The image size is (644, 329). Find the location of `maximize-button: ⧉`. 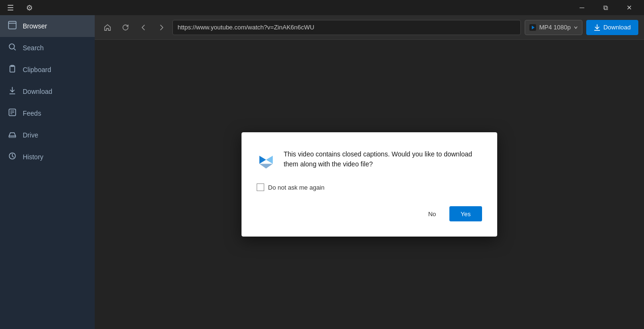

maximize-button: ⧉ is located at coordinates (606, 8).